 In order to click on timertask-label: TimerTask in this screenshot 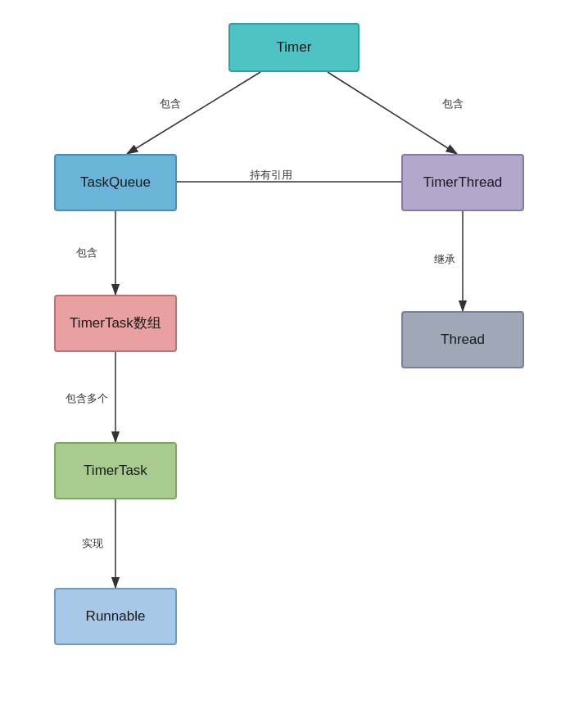, I will do `click(115, 471)`.